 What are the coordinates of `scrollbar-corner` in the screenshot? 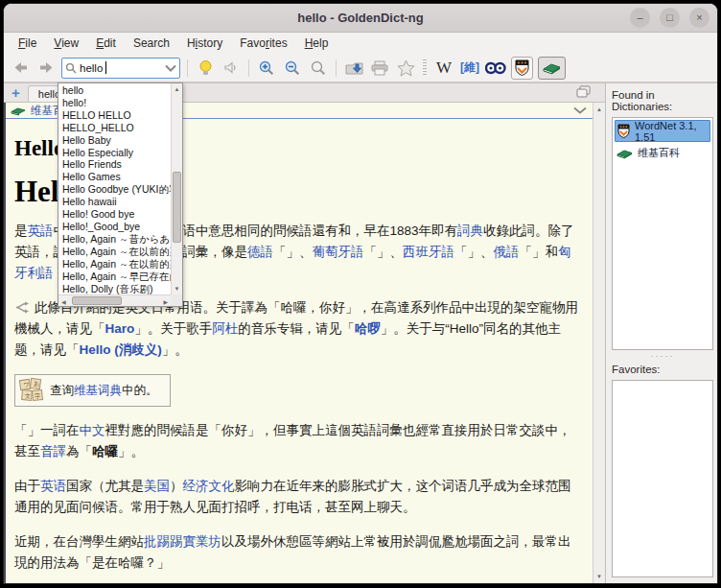 It's located at (176, 300).